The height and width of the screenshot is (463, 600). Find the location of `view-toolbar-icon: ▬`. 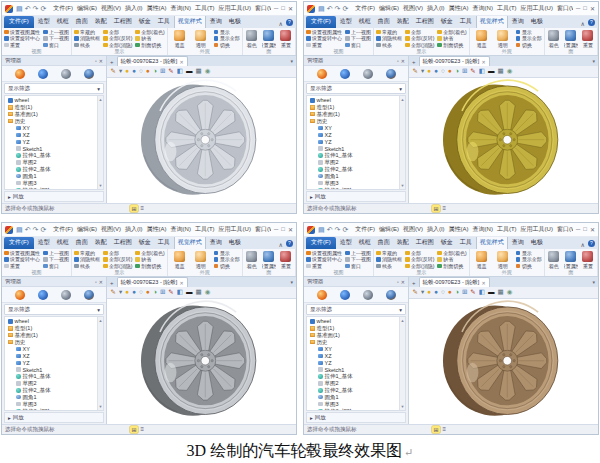

view-toolbar-icon: ▬ is located at coordinates (491, 72).